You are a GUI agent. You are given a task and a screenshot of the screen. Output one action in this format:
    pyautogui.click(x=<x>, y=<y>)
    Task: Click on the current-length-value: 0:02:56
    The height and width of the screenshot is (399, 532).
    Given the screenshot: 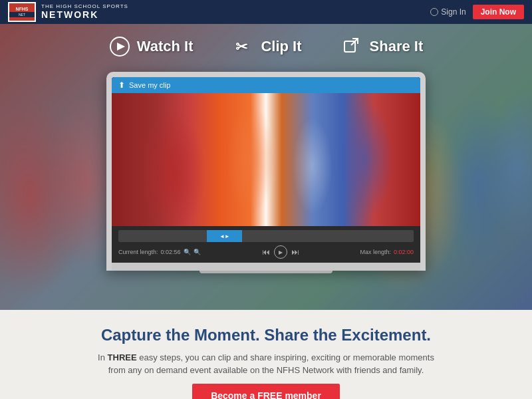 What is the action you would take?
    pyautogui.click(x=171, y=252)
    